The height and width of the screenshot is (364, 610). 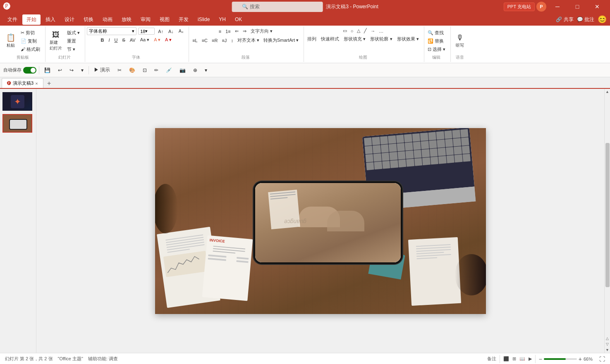 I want to click on dictate-btn: 🎙 听写, so click(x=460, y=41).